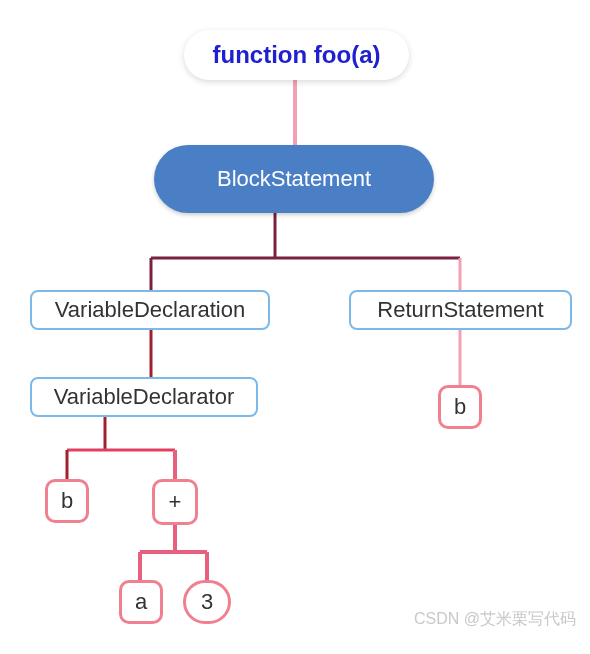 This screenshot has width=590, height=654. What do you see at coordinates (294, 179) in the screenshot?
I see `node-block-statement: BlockStatement` at bounding box center [294, 179].